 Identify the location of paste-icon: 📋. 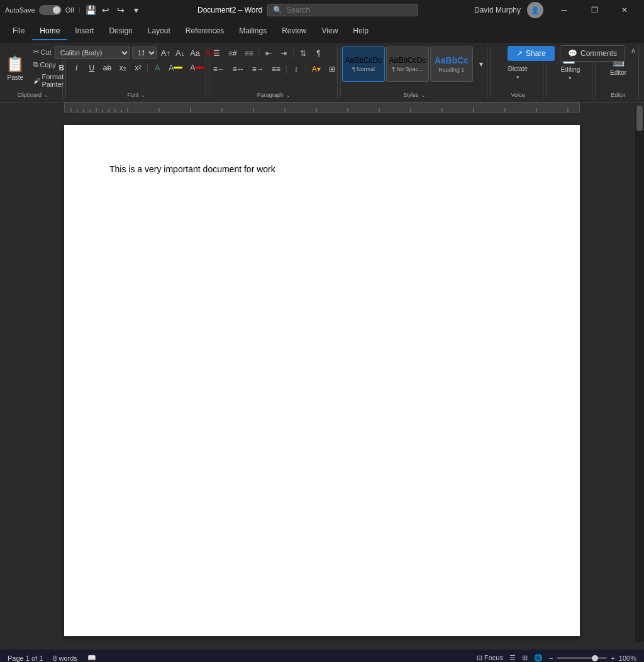
(15, 64).